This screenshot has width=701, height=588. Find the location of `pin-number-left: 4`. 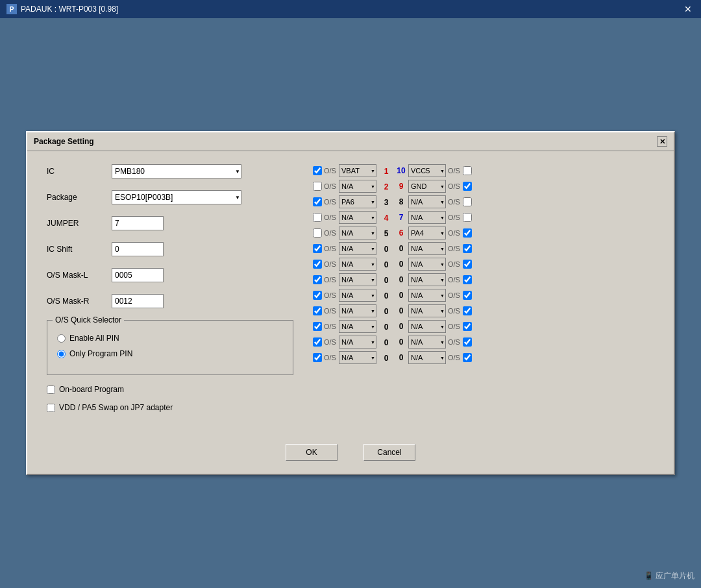

pin-number-left: 4 is located at coordinates (386, 218).